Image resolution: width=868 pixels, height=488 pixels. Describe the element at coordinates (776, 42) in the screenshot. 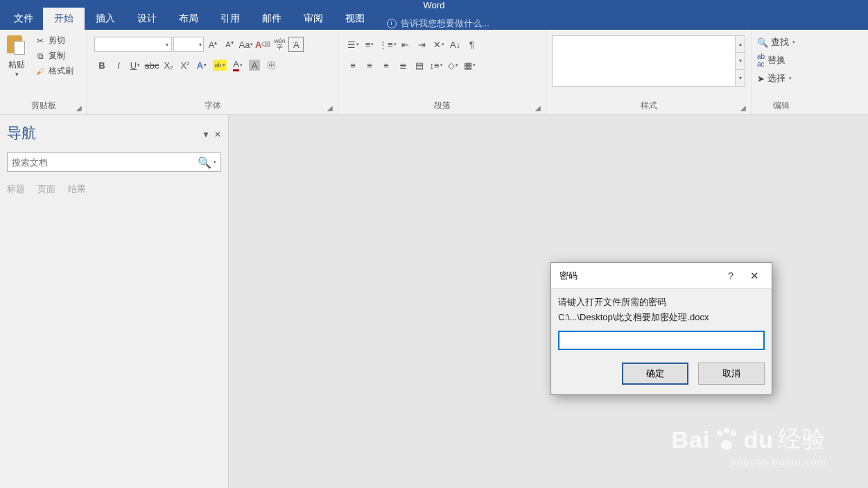

I see `find-button: 🔍 查找 ▾` at that location.